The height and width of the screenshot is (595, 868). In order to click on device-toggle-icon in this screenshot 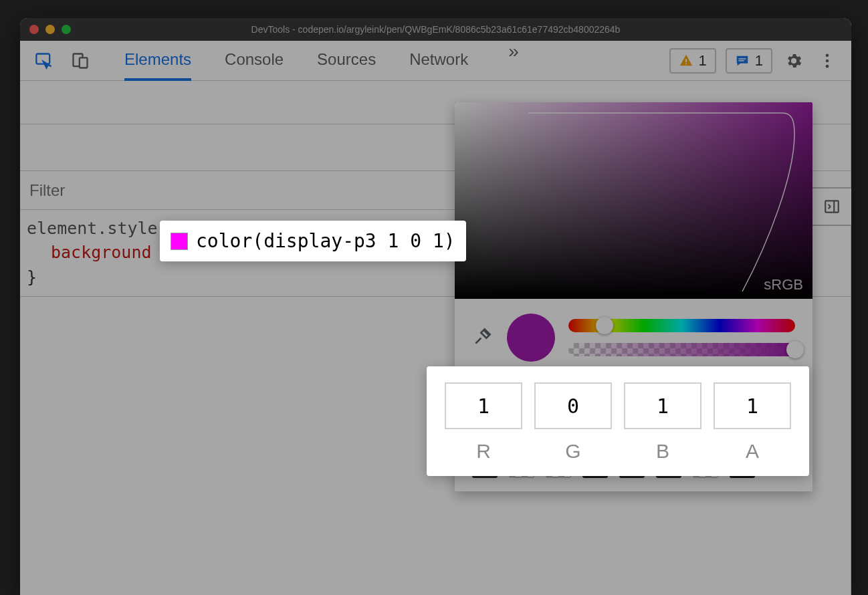, I will do `click(80, 61)`.